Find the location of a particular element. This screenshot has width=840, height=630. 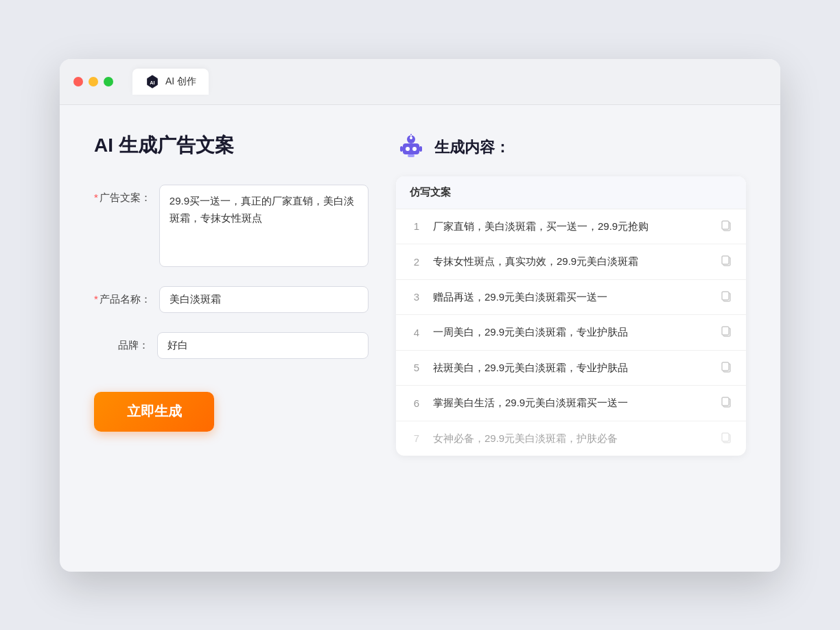

row-text: 专抹女性斑点，真实功效，29.9元美白淡斑霜 is located at coordinates (572, 262).